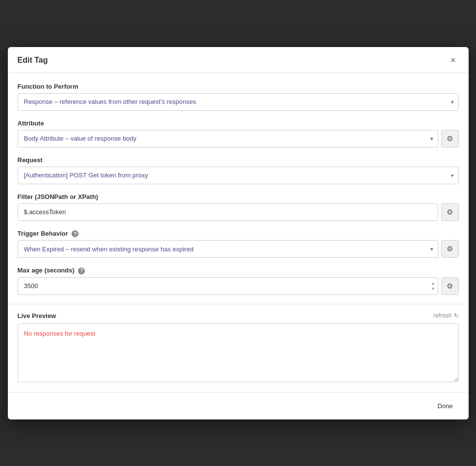  What do you see at coordinates (238, 353) in the screenshot?
I see `live-preview-box: No responses for request` at bounding box center [238, 353].